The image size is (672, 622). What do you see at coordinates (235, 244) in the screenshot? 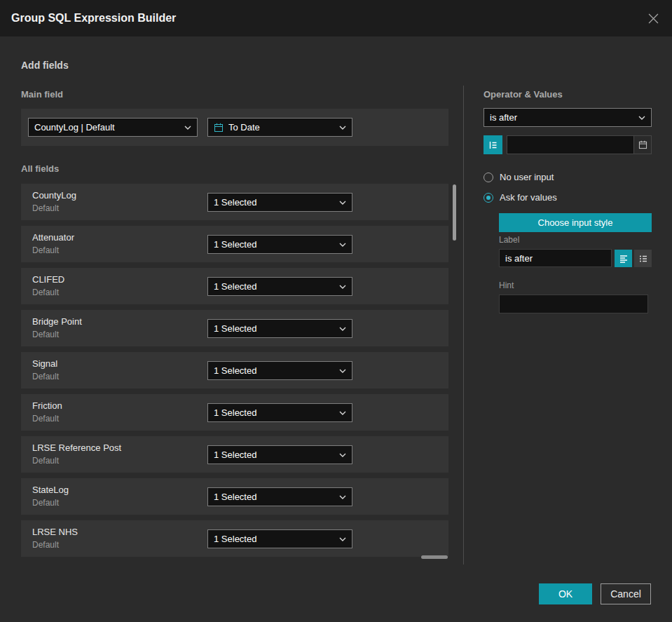
I see `field-row: Attenuator Default 1 Selected` at bounding box center [235, 244].